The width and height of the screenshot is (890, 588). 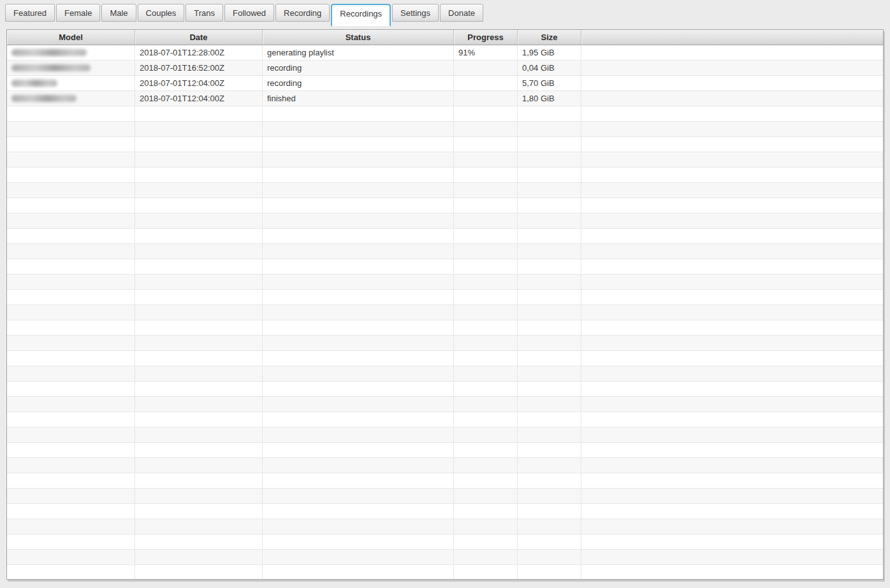 What do you see at coordinates (732, 37) in the screenshot?
I see `column-header-blank` at bounding box center [732, 37].